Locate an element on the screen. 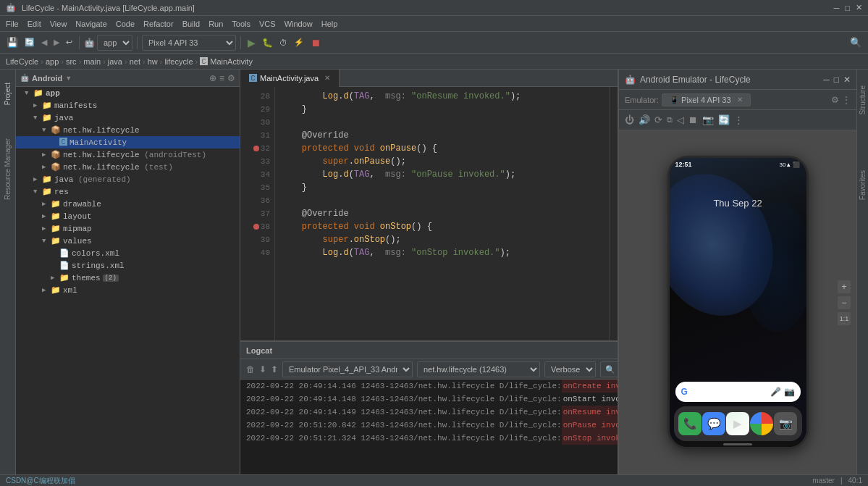  tree-item-drawable: ▶ 📁 drawable is located at coordinates (127, 204).